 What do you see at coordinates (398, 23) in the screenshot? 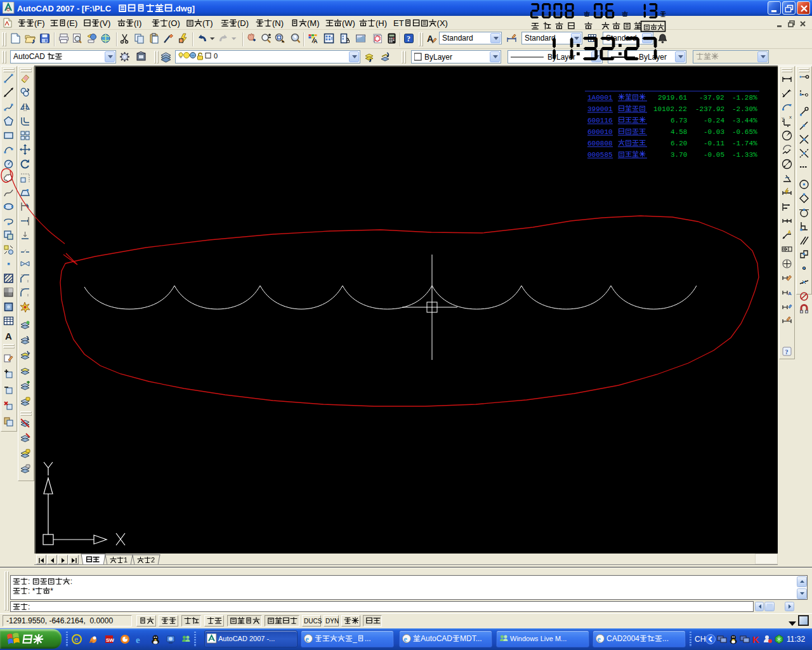
I see `svg-text: ET` at bounding box center [398, 23].